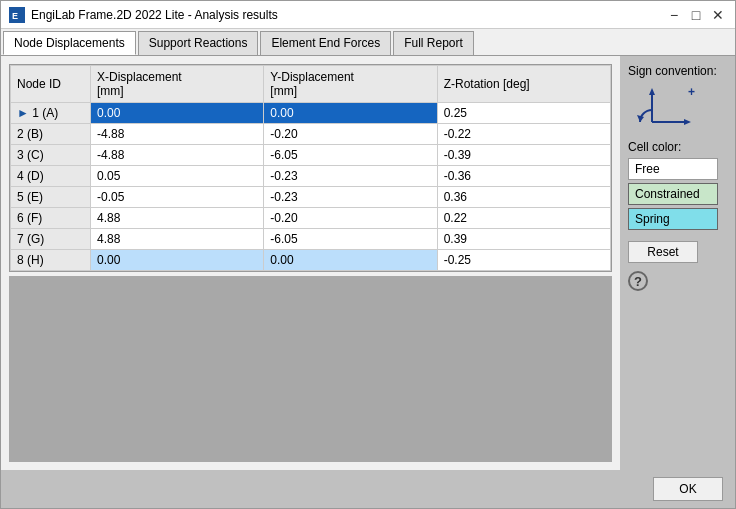 This screenshot has width=736, height=509. What do you see at coordinates (51, 176) in the screenshot?
I see `cell-nodeid: 4 (D)` at bounding box center [51, 176].